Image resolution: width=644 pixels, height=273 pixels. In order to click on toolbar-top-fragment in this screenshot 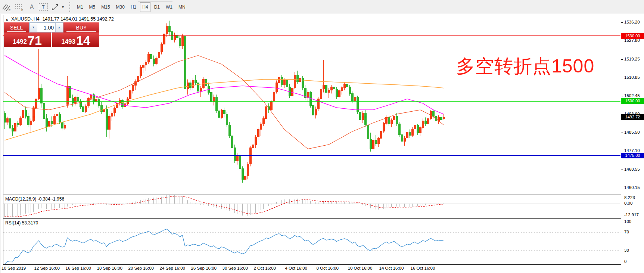, I will do `click(155, 1)`.